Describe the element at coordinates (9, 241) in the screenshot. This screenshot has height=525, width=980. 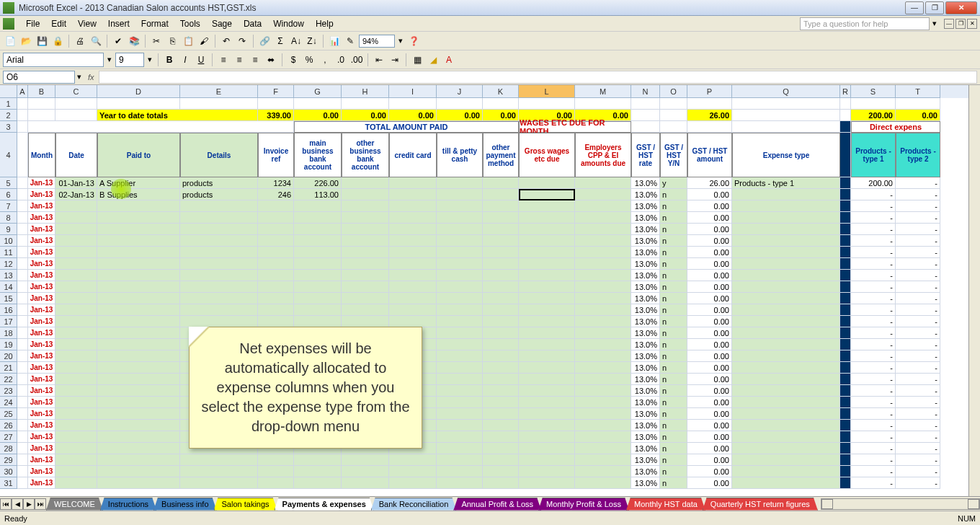
I see `row-header-10: 10` at that location.